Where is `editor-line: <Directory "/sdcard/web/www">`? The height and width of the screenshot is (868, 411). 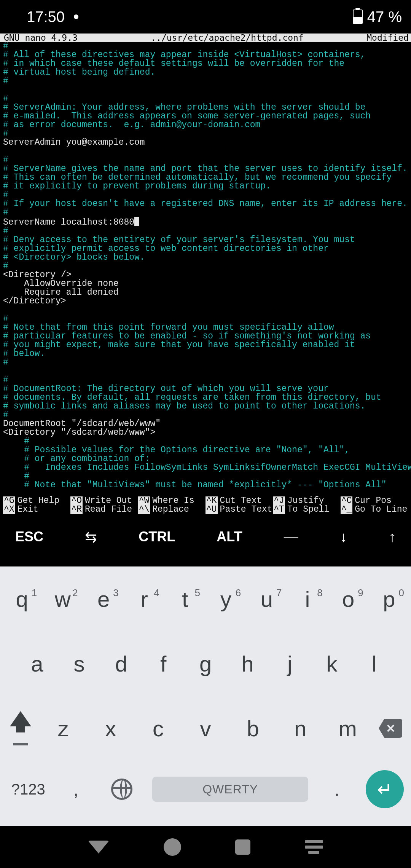 editor-line: <Directory "/sdcard/web/www"> is located at coordinates (206, 432).